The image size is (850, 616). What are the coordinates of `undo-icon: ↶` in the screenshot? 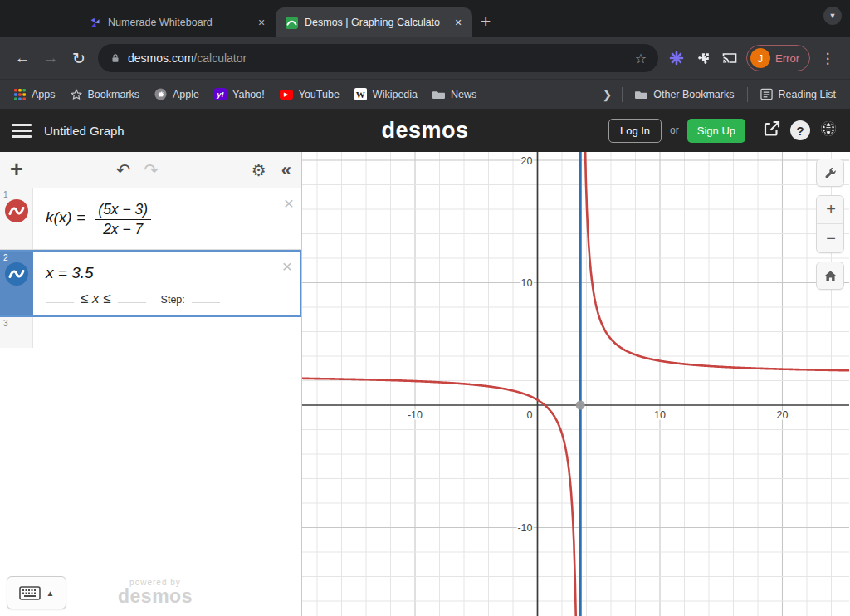 It's located at (124, 170).